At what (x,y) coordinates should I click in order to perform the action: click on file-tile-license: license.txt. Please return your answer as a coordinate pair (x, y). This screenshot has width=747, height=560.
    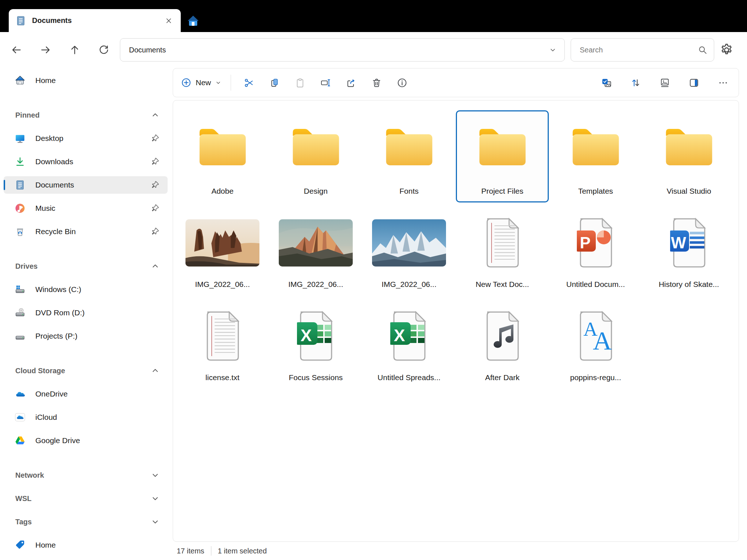
    Looking at the image, I should click on (222, 343).